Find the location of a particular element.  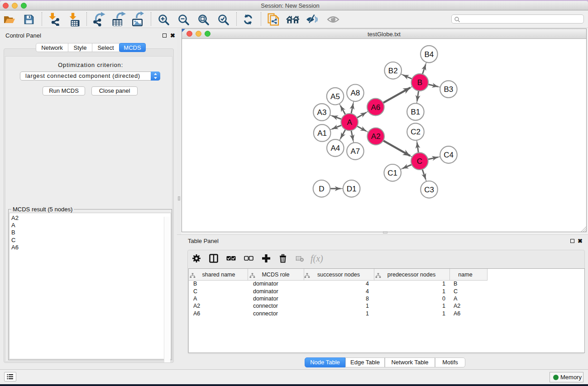

svg-text: A1 is located at coordinates (322, 133).